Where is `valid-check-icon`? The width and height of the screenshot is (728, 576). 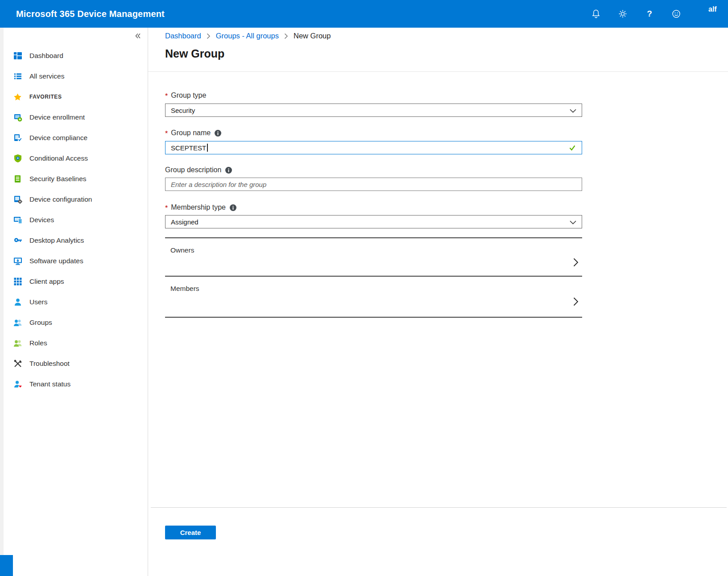 valid-check-icon is located at coordinates (572, 148).